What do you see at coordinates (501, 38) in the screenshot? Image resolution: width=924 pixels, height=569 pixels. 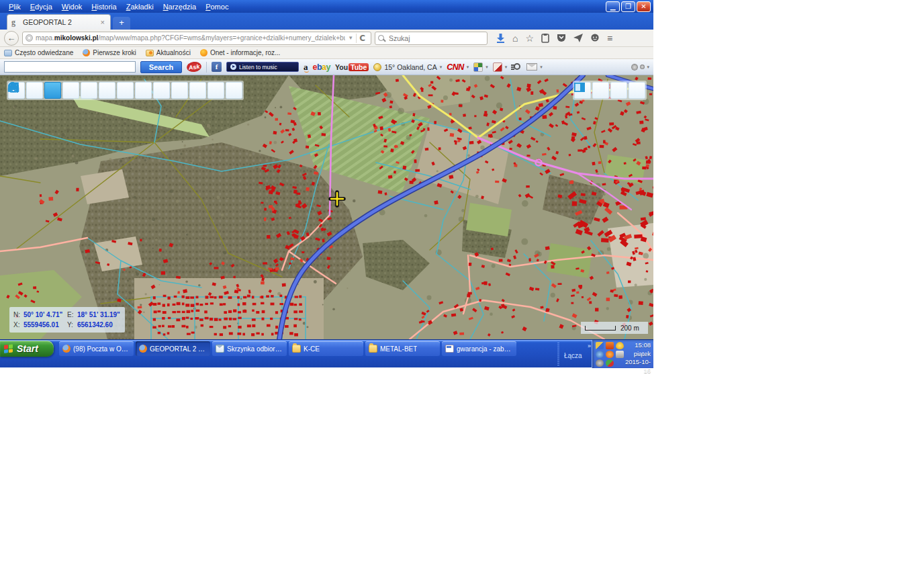 I see `downloads-icon` at bounding box center [501, 38].